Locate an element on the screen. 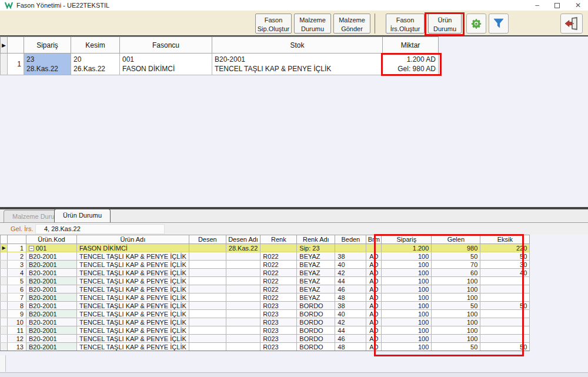  settings-button is located at coordinates (476, 24).